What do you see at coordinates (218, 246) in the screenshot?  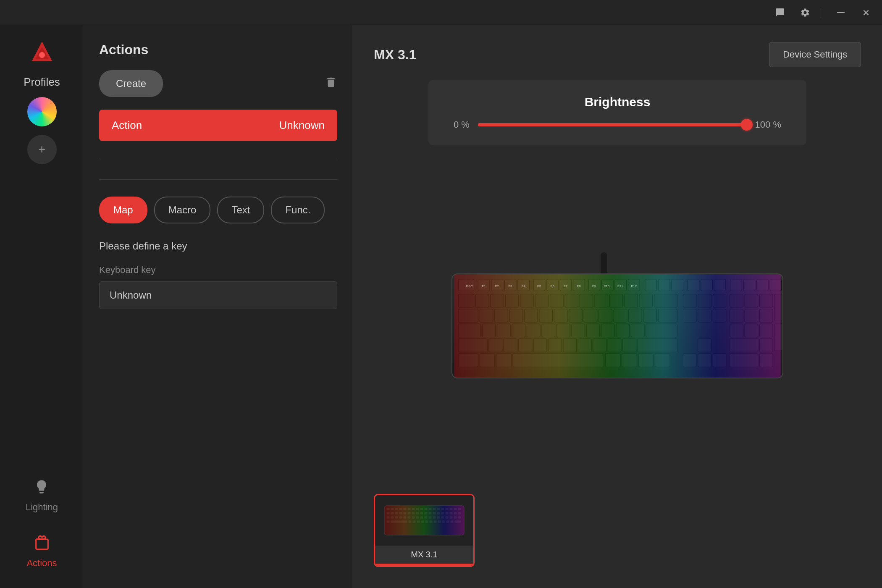 I see `define-key-label: Please define a key` at bounding box center [218, 246].